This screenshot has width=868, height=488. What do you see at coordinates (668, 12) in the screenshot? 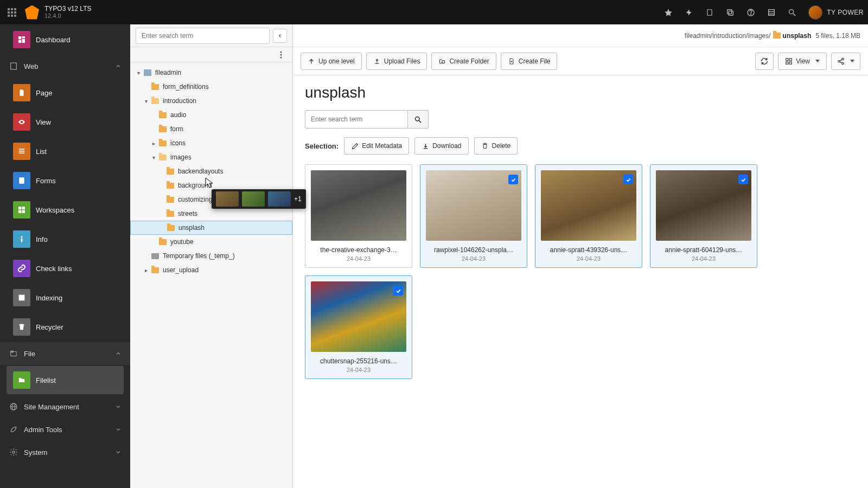
I see `bookmark-icon` at bounding box center [668, 12].